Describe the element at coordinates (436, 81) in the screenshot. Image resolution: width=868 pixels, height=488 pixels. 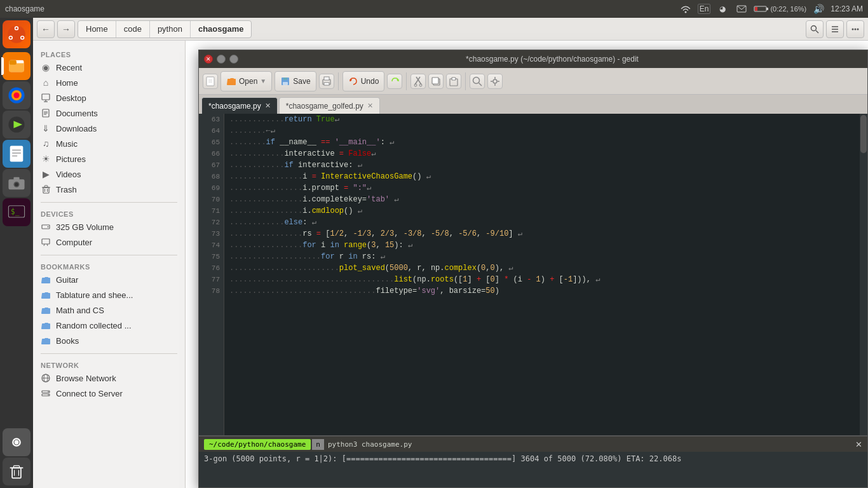
I see `copy-button` at that location.